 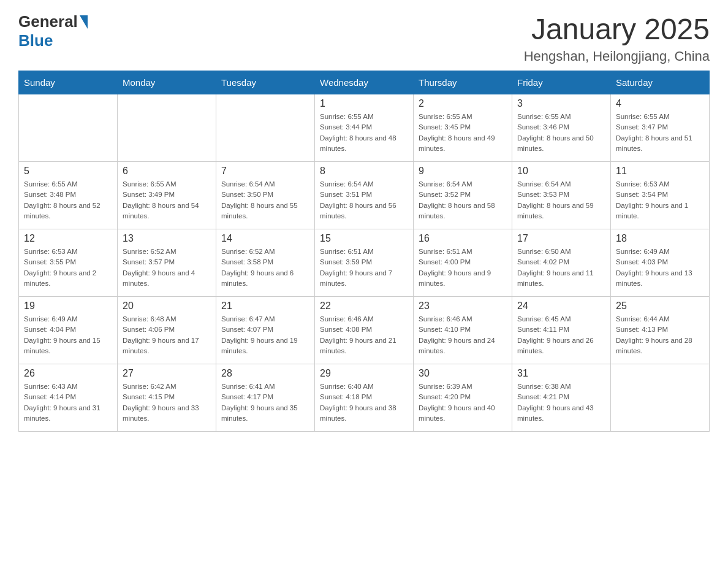 What do you see at coordinates (660, 104) in the screenshot?
I see `day-number: 4` at bounding box center [660, 104].